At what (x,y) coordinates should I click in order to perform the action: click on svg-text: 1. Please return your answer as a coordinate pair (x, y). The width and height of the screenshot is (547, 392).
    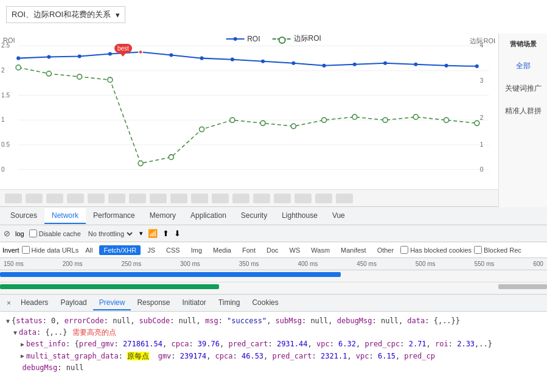
    Looking at the image, I should click on (3, 119).